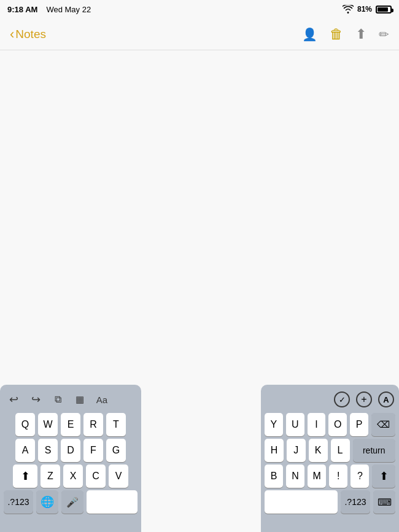 This screenshot has width=399, height=532. What do you see at coordinates (355, 502) in the screenshot?
I see `numbers-right-button: .?123` at bounding box center [355, 502].